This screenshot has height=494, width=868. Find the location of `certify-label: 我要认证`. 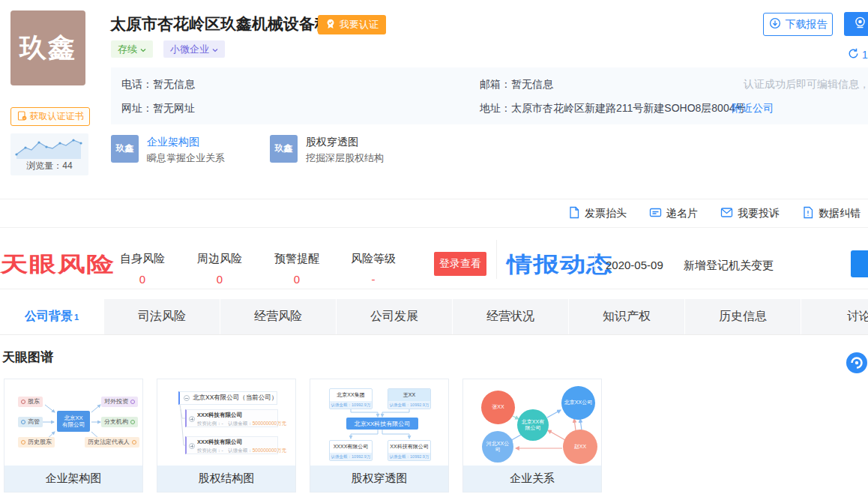

certify-label: 我要认证 is located at coordinates (359, 25).